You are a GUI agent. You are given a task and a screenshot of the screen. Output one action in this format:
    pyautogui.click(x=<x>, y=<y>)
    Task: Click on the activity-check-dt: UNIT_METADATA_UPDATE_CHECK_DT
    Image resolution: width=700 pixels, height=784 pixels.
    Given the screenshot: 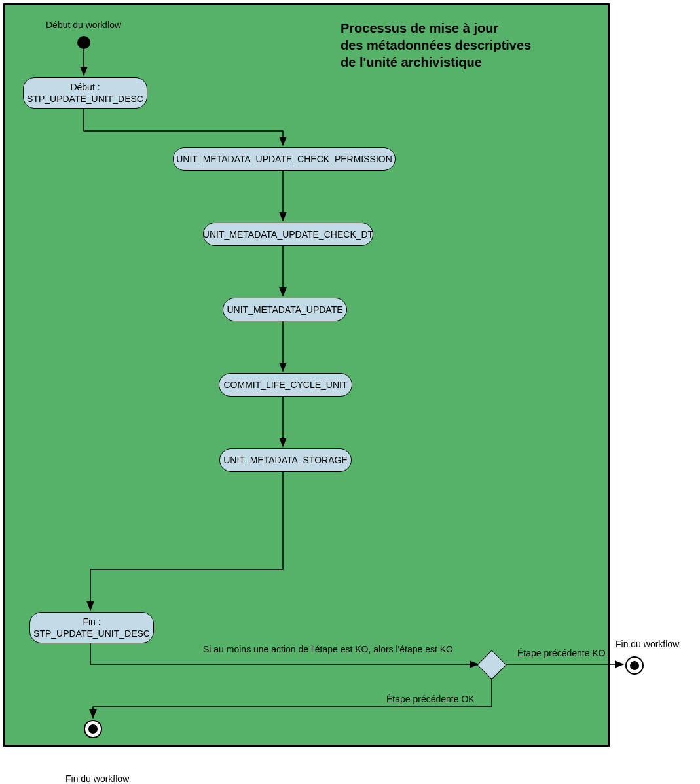 What is the action you would take?
    pyautogui.click(x=288, y=234)
    